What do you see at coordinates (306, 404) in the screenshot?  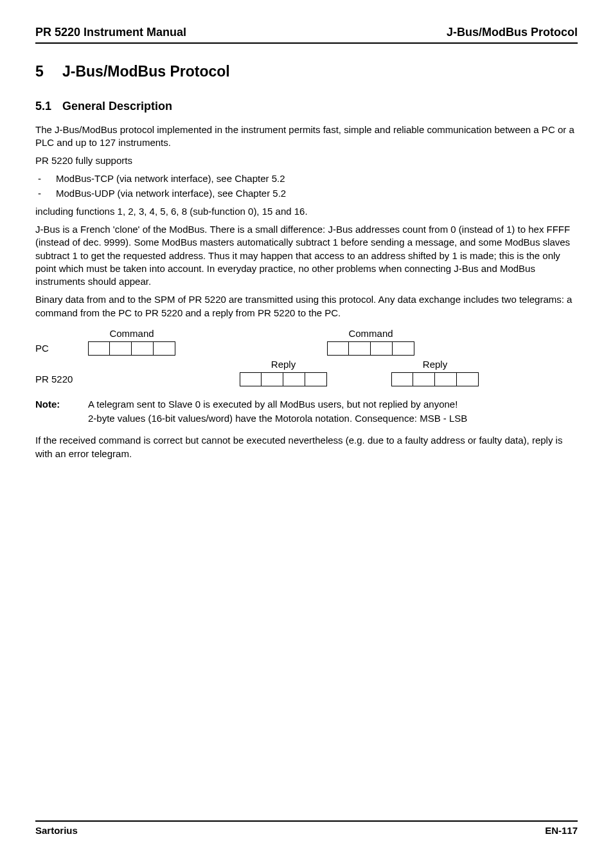 I see `note-block: Note: A telegram sent to Slave 0 is exec…` at bounding box center [306, 404].